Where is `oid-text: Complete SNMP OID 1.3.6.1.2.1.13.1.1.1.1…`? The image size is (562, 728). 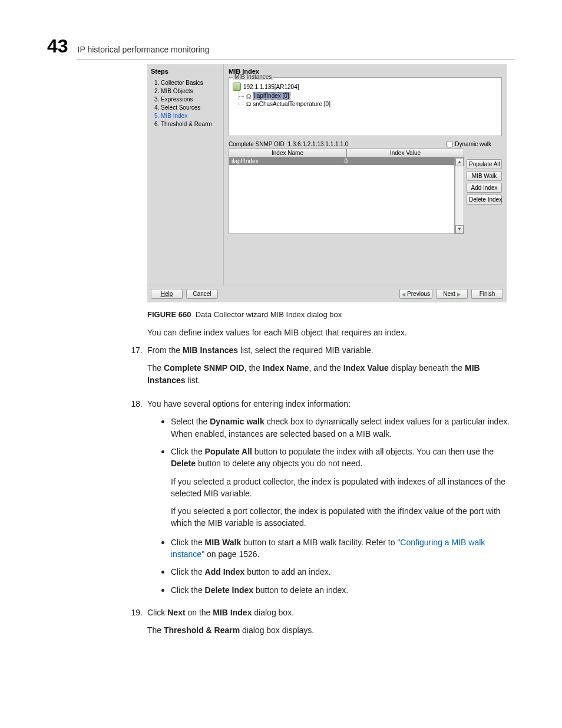
oid-text: Complete SNMP OID 1.3.6.1.2.1.13.1.1.1.1… is located at coordinates (289, 144).